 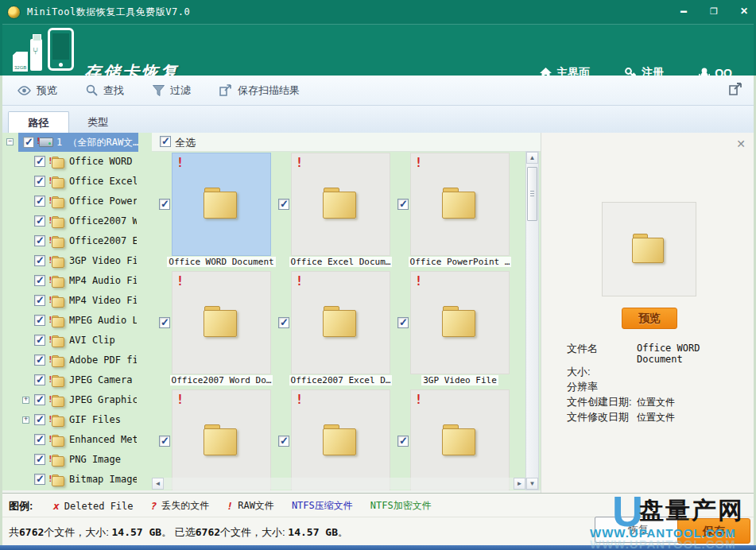 I want to click on tree-item: ! Office Excel…, so click(x=70, y=181).